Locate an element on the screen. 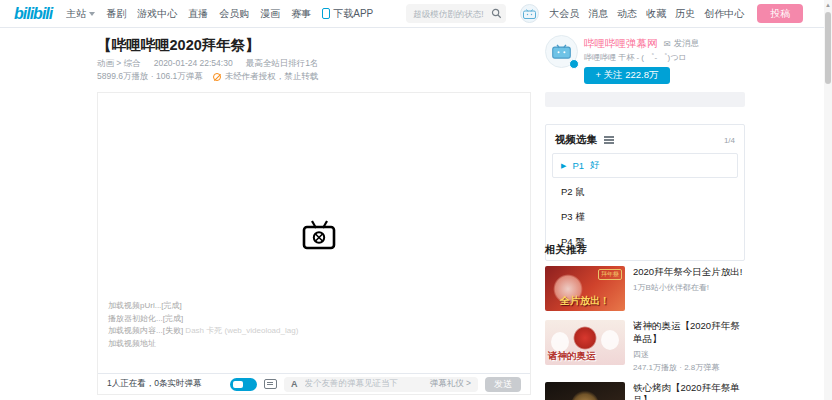  playlist-item-number: P1 is located at coordinates (578, 166).